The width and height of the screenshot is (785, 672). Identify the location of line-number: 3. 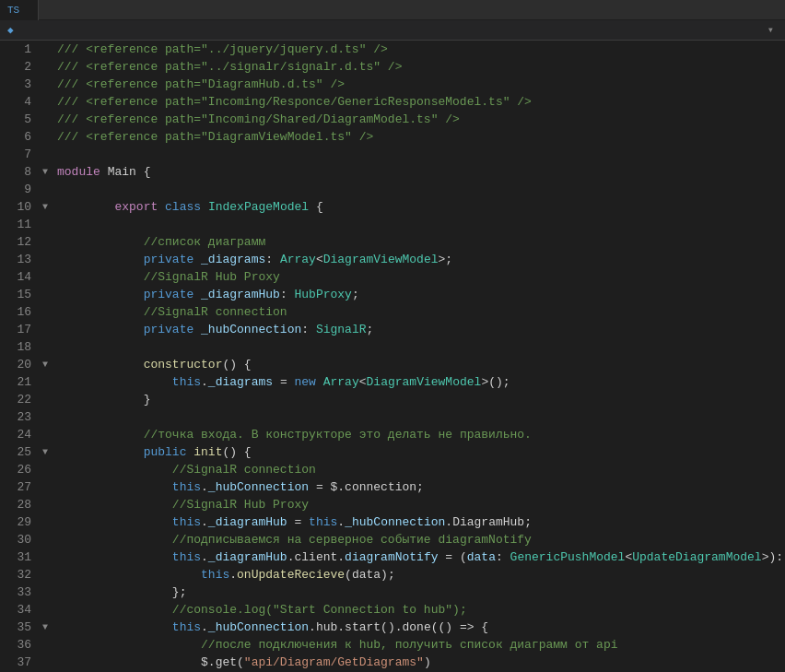
(16, 85).